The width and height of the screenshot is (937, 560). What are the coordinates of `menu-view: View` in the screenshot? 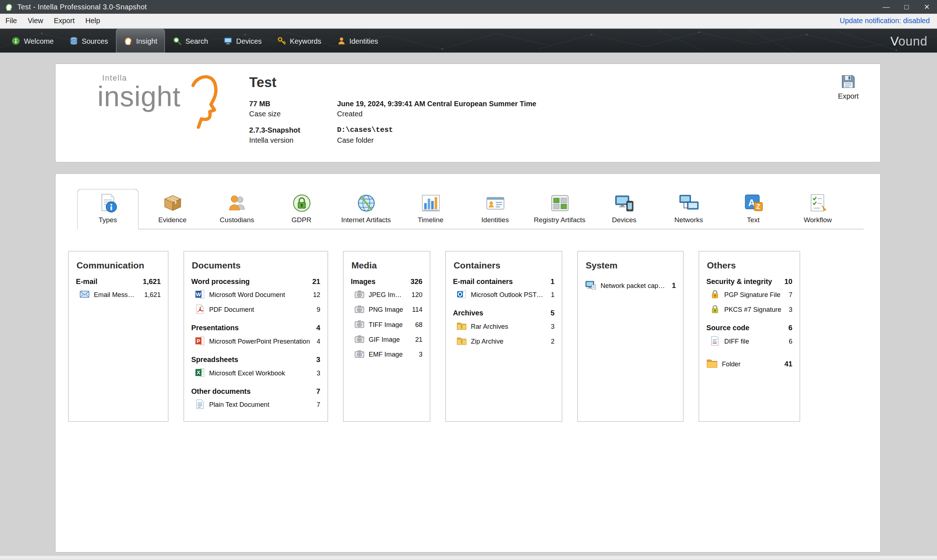 It's located at (35, 21).